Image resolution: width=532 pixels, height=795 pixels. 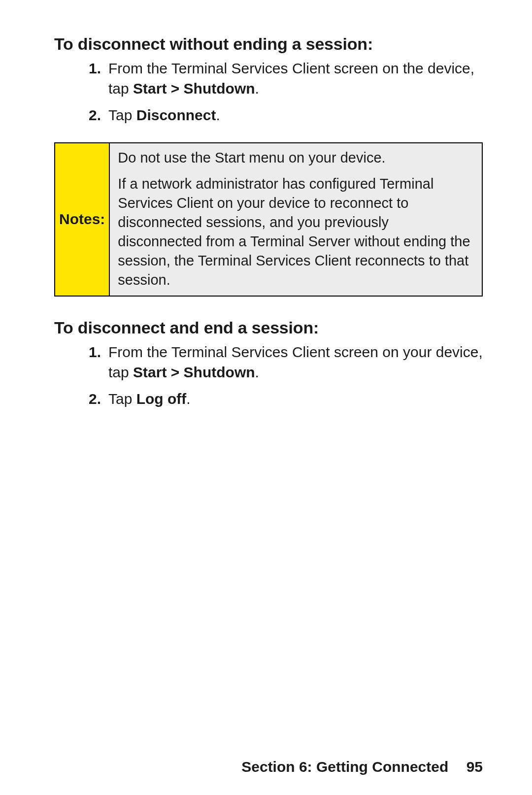 What do you see at coordinates (296, 220) in the screenshot?
I see `notes-body: Do not use the Start menu on your device…` at bounding box center [296, 220].